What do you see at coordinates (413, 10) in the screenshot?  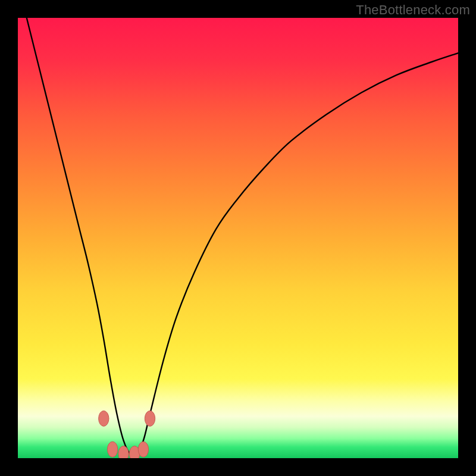 I see `watermark-text: TheBottleneck.com` at bounding box center [413, 10].